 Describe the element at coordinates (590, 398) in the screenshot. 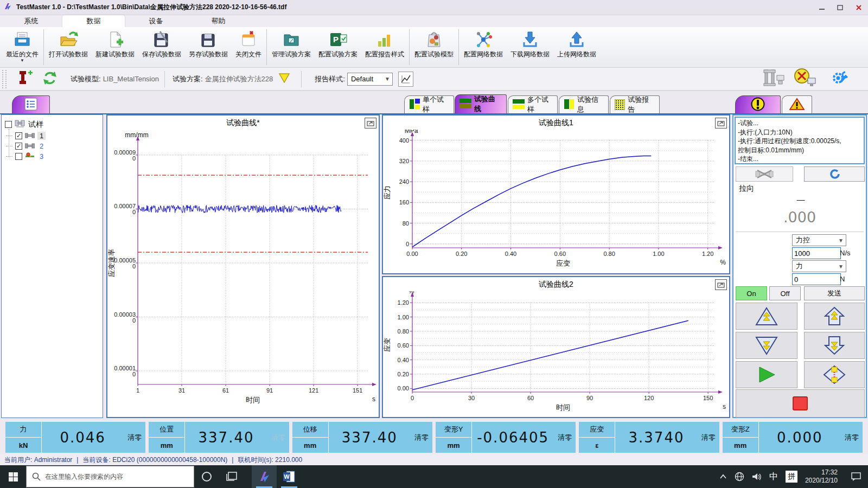

I see `svg-text: 90` at that location.